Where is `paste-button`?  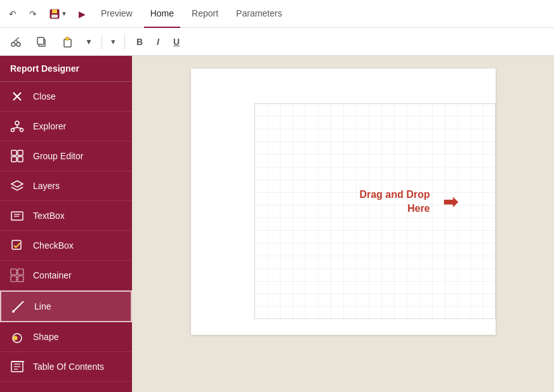 paste-button is located at coordinates (67, 42).